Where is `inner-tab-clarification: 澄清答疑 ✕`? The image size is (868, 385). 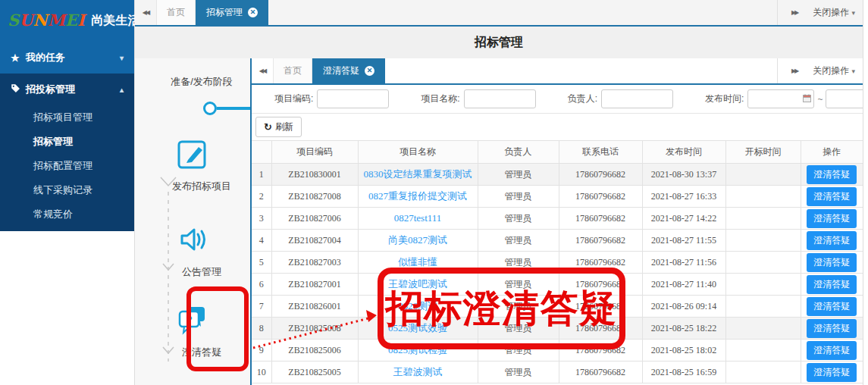 inner-tab-clarification: 澄清答疑 ✕ is located at coordinates (349, 71).